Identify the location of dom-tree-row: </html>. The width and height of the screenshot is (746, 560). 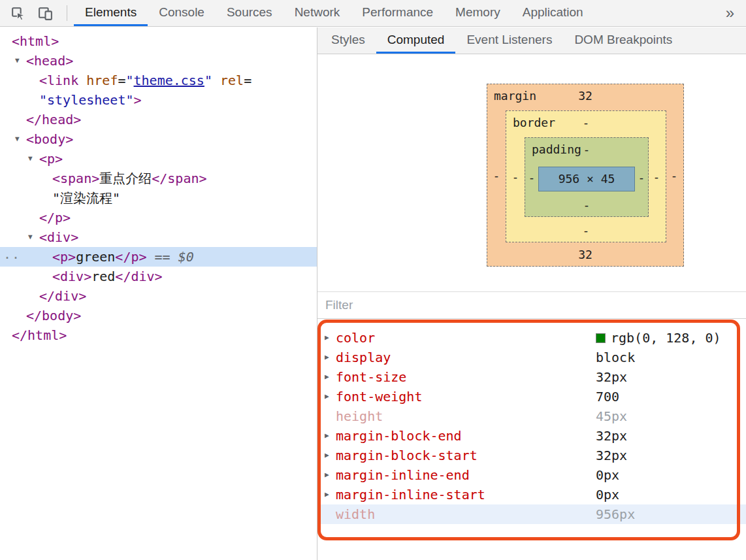
(158, 335).